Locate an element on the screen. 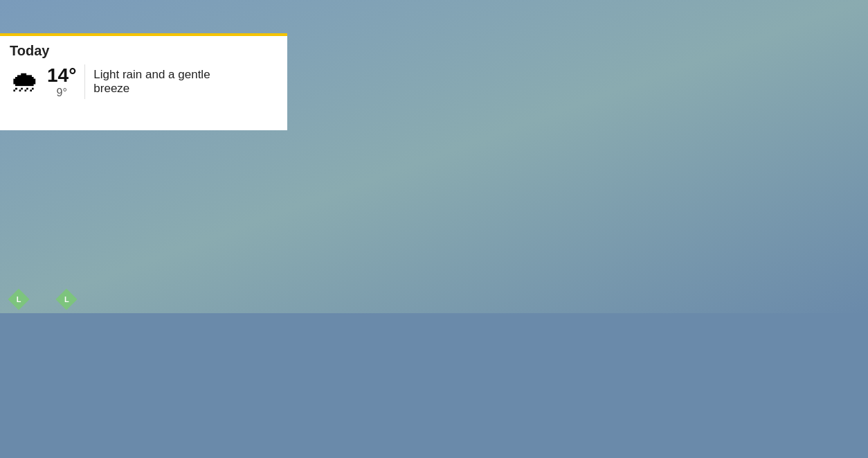  today-description: Light rain and a gentle breeze is located at coordinates (156, 82).